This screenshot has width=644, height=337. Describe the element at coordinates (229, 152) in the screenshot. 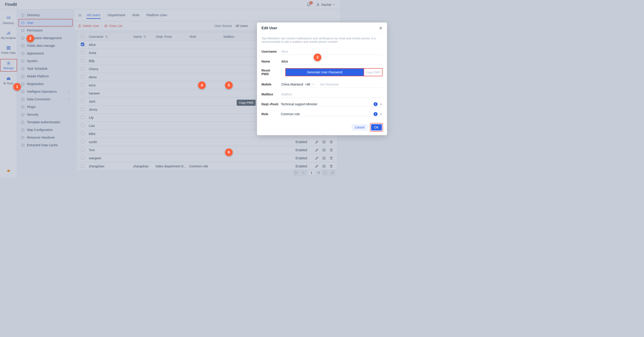

I see `callout-6: 6` at that location.